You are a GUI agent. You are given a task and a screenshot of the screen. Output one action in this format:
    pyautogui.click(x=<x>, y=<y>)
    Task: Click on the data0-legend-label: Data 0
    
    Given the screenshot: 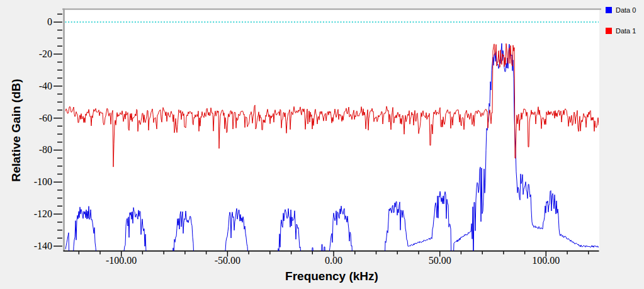 What is the action you would take?
    pyautogui.click(x=626, y=10)
    